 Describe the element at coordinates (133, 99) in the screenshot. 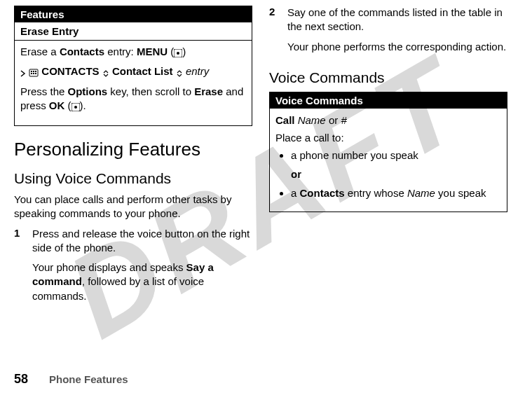

I see `erase-line-2: Press the Options key, then scroll to Er…` at that location.